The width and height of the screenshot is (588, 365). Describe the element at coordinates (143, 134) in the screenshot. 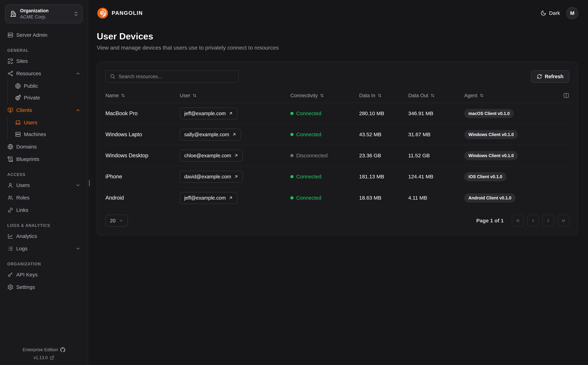

I see `device-name: Windows Lapto` at that location.